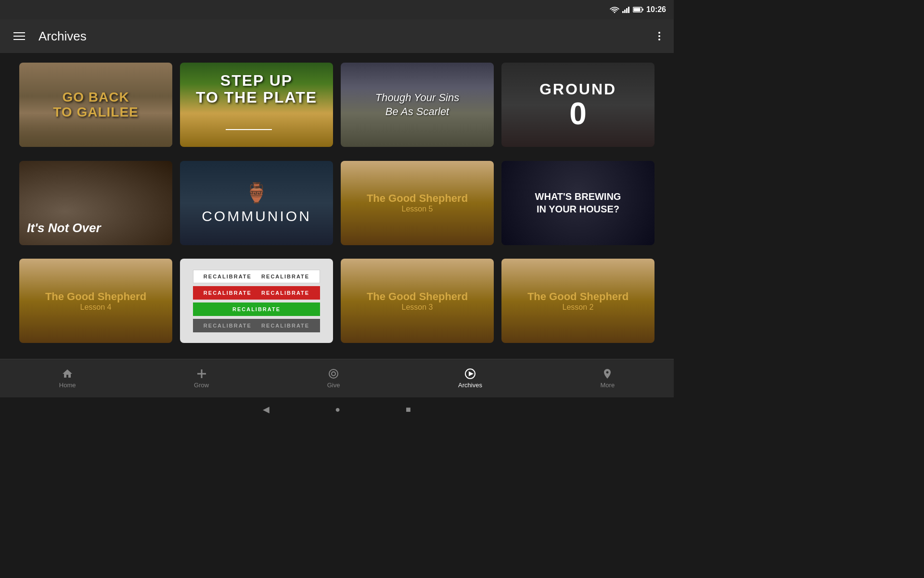 This screenshot has width=924, height=578. Describe the element at coordinates (257, 105) in the screenshot. I see `card-step-up: STEP UPTO THE PLATE` at that location.